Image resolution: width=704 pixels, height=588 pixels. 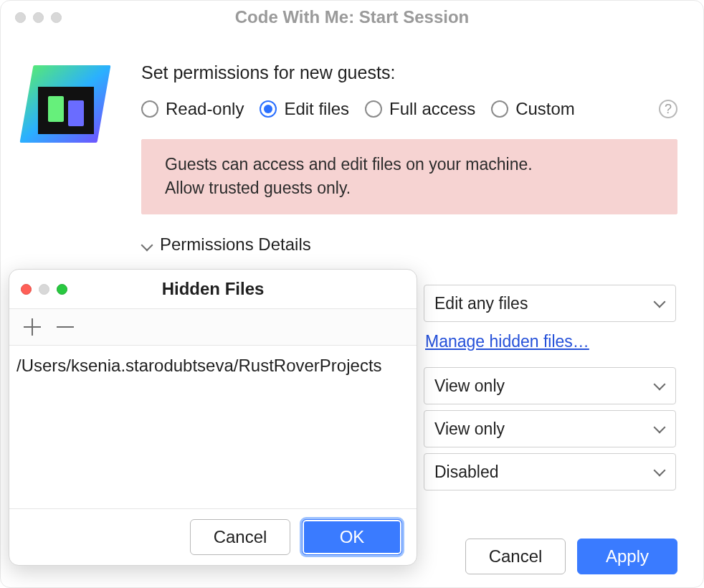 I want to click on close-dot-inactive, so click(x=20, y=17).